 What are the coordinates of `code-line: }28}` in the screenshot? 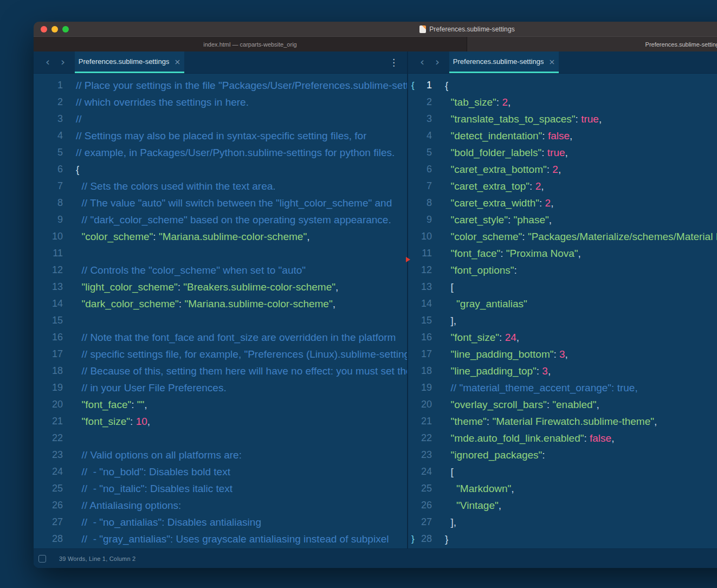 It's located at (563, 539).